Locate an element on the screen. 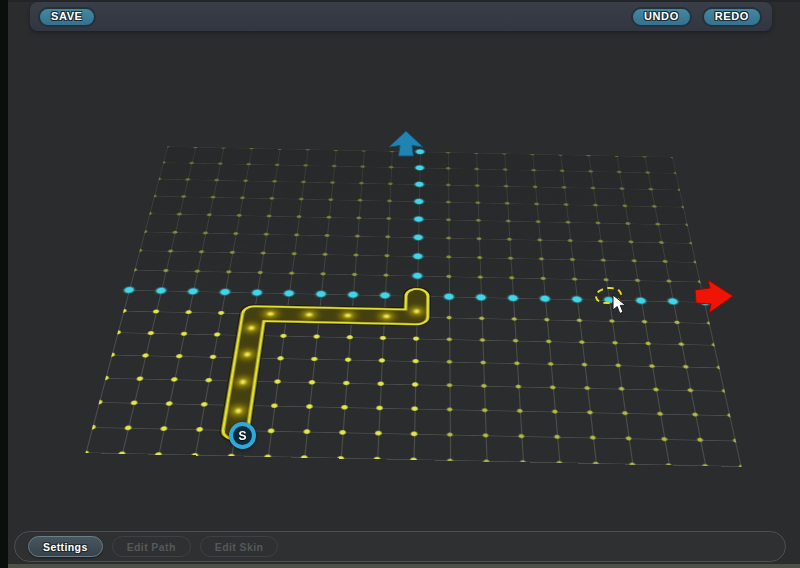  start-marker-label: S is located at coordinates (242, 436).